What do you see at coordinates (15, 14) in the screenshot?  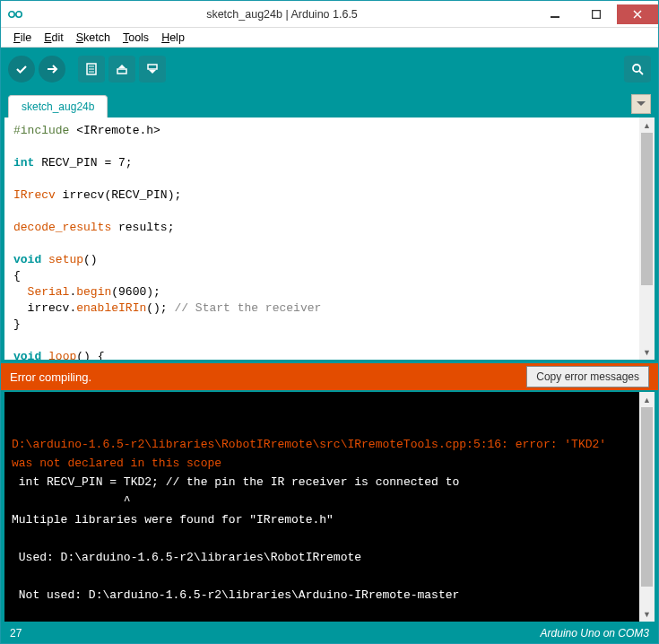 I see `arduino-icon` at bounding box center [15, 14].